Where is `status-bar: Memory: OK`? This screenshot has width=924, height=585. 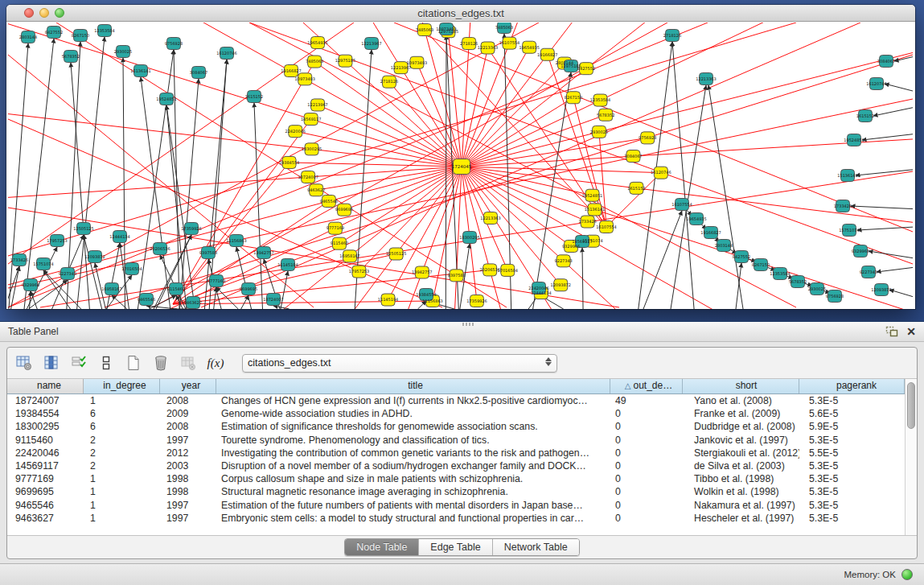
status-bar: Memory: OK is located at coordinates (462, 575).